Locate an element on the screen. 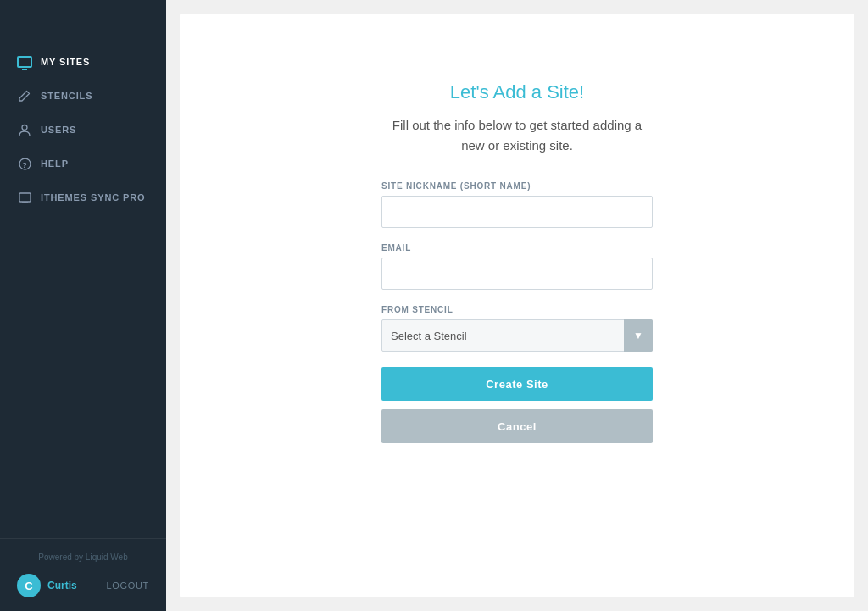 The width and height of the screenshot is (868, 611). avatar: C is located at coordinates (29, 586).